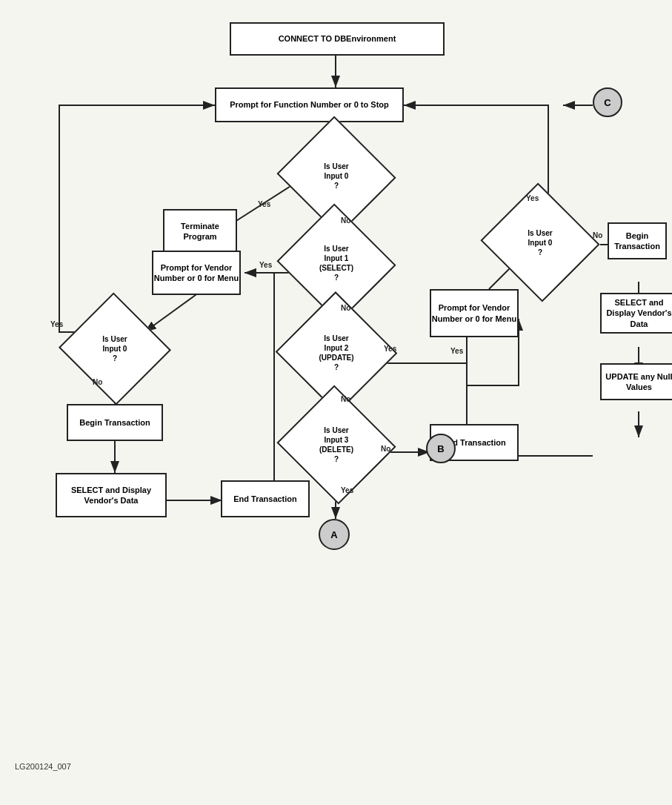  What do you see at coordinates (56, 325) in the screenshot?
I see `label-yes-left: Yes` at bounding box center [56, 325].